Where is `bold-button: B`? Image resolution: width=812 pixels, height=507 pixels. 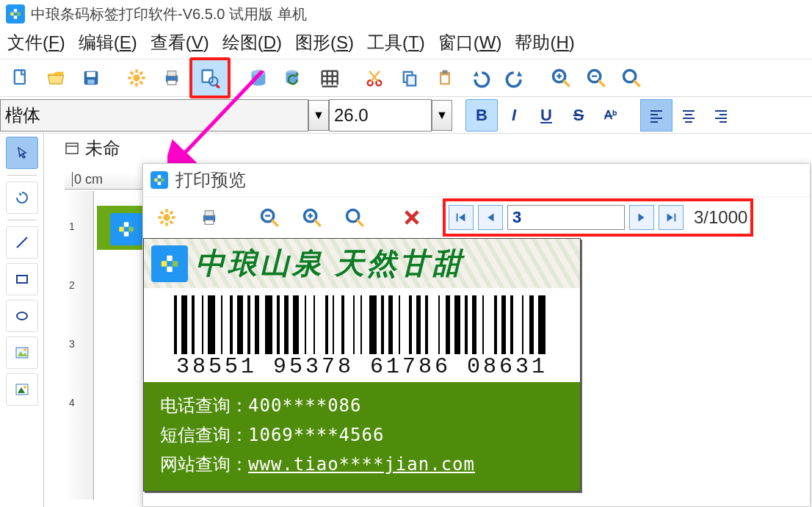
bold-button: B is located at coordinates (482, 115).